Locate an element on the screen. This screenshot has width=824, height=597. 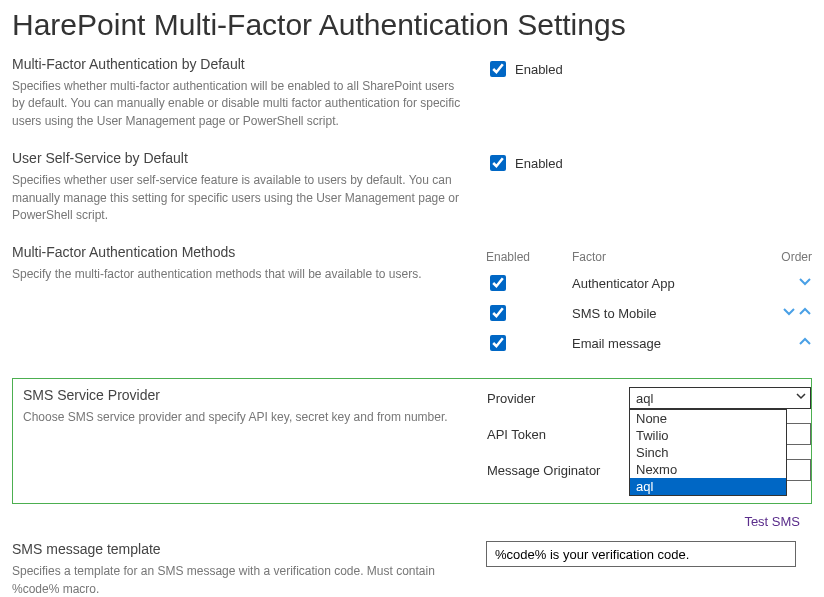
method-factor-label: Email message is located at coordinates (659, 344).